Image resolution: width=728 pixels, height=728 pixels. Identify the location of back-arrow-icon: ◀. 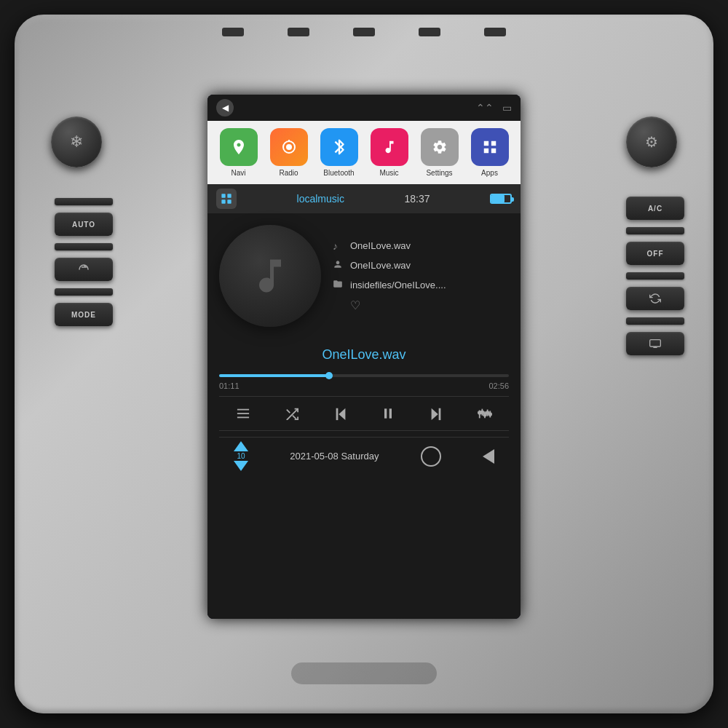
(226, 108).